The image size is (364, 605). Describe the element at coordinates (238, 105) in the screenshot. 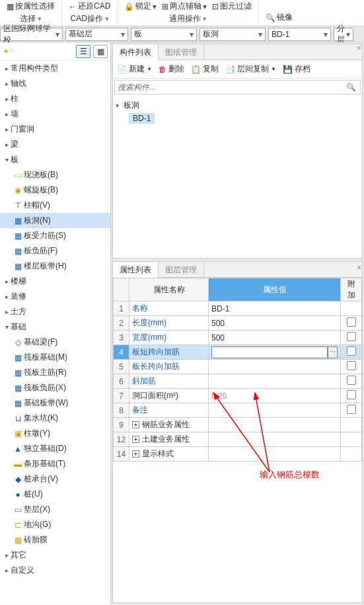

I see `tree-node: ▾板洞` at that location.